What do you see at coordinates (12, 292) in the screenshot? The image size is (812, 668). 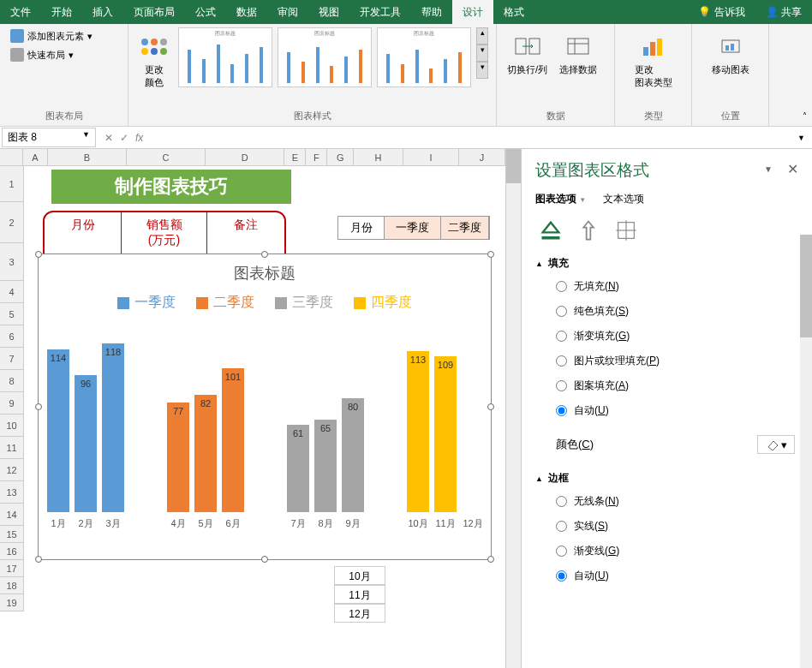 I see `row-header: 4` at bounding box center [12, 292].